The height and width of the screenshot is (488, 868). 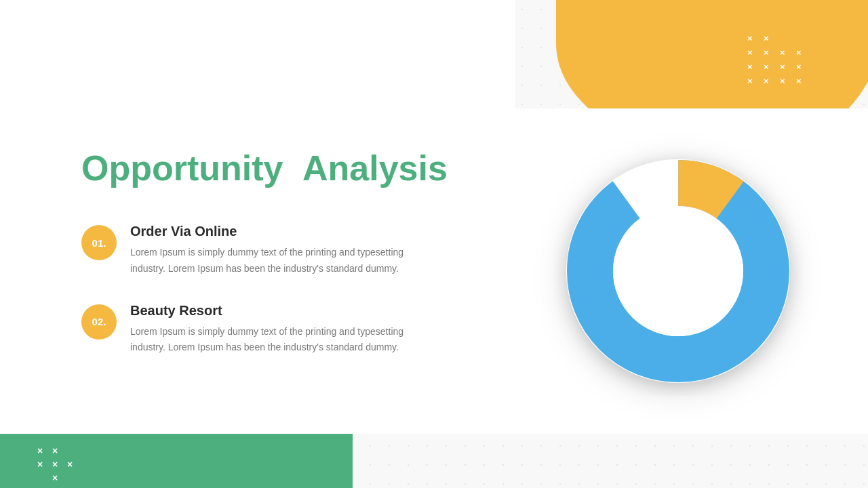 What do you see at coordinates (182, 168) in the screenshot?
I see `title-part1: Opportunity` at bounding box center [182, 168].